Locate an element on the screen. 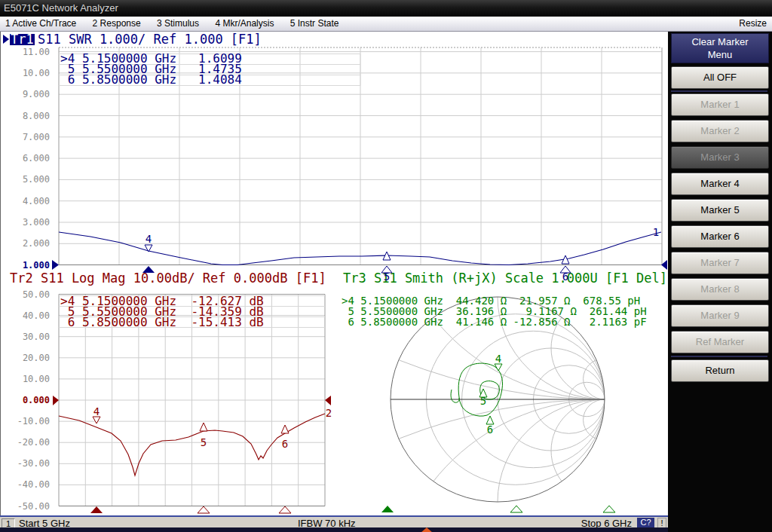 The width and height of the screenshot is (772, 532). tr2-ytick: 50.00 is located at coordinates (27, 295).